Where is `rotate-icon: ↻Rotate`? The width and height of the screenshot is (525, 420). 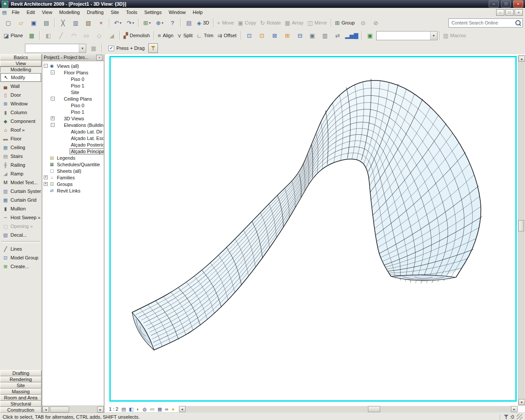 rotate-icon: ↻Rotate is located at coordinates (271, 23).